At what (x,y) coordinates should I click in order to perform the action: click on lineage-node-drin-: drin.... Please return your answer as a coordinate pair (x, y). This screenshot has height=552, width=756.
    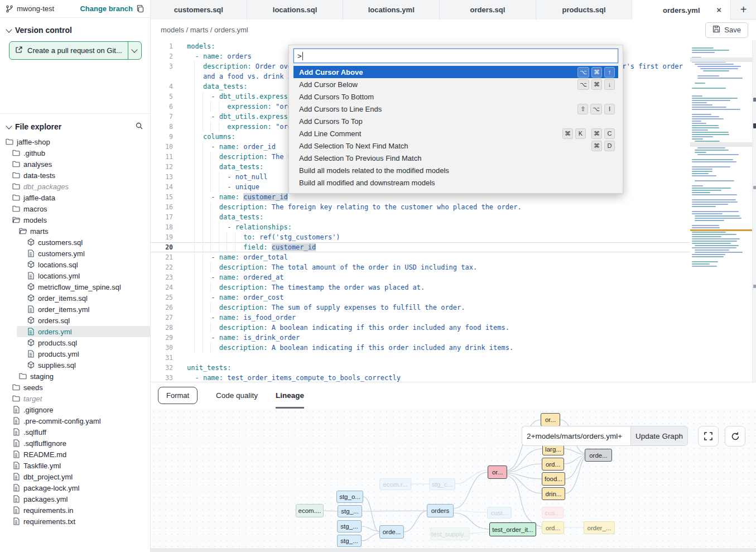
    Looking at the image, I should click on (553, 493).